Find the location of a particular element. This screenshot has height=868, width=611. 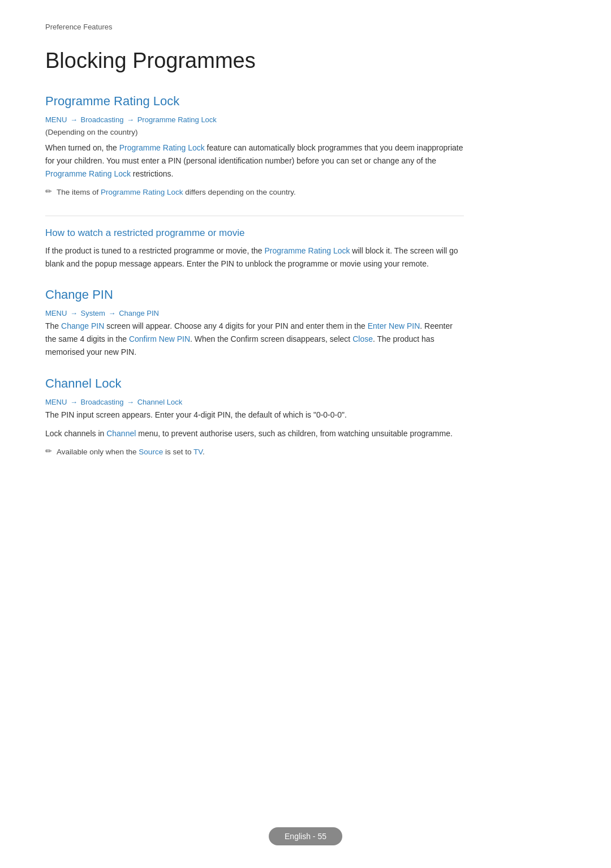

how-to-watch-description: If the product is tuned to a restricted … is located at coordinates (255, 257).